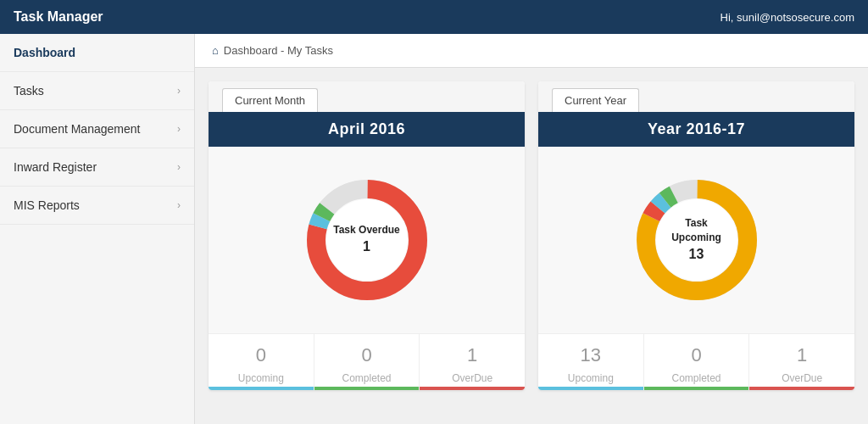  I want to click on stat-upcoming-month: 0 Upcoming, so click(261, 362).